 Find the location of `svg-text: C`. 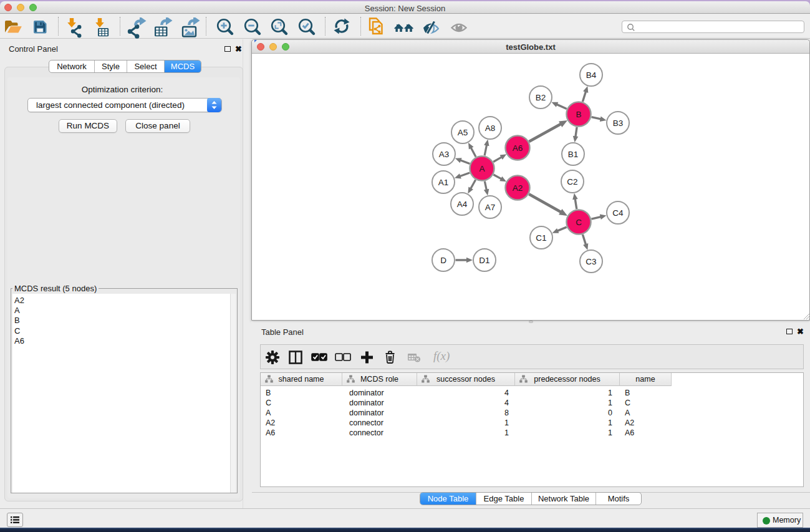

svg-text: C is located at coordinates (579, 222).